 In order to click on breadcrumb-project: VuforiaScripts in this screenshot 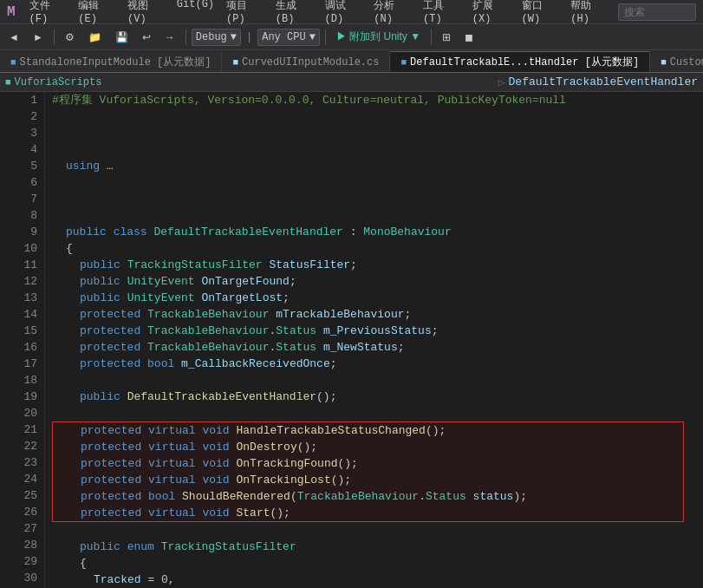, I will do `click(59, 82)`.